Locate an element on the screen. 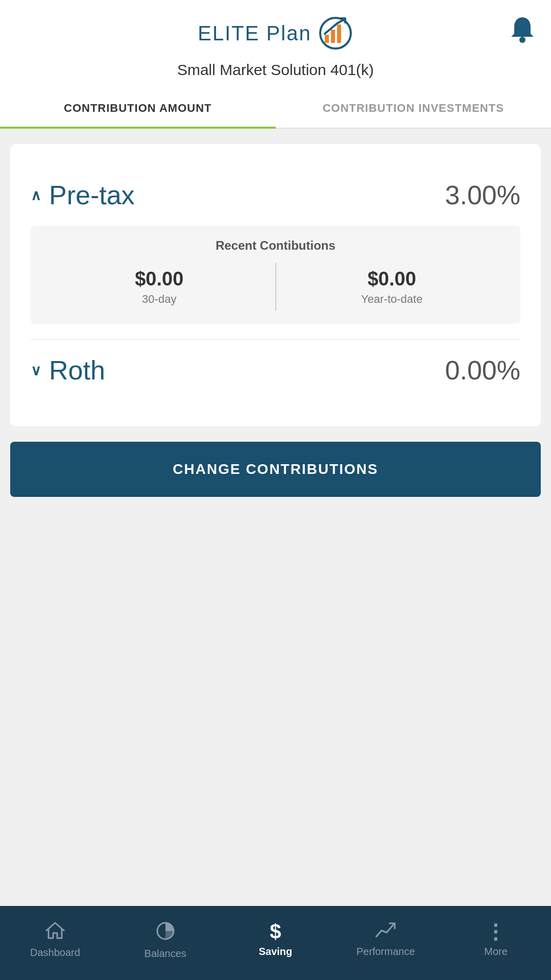 The height and width of the screenshot is (980, 551). nav-label-dashboard: Dashboard is located at coordinates (55, 953).